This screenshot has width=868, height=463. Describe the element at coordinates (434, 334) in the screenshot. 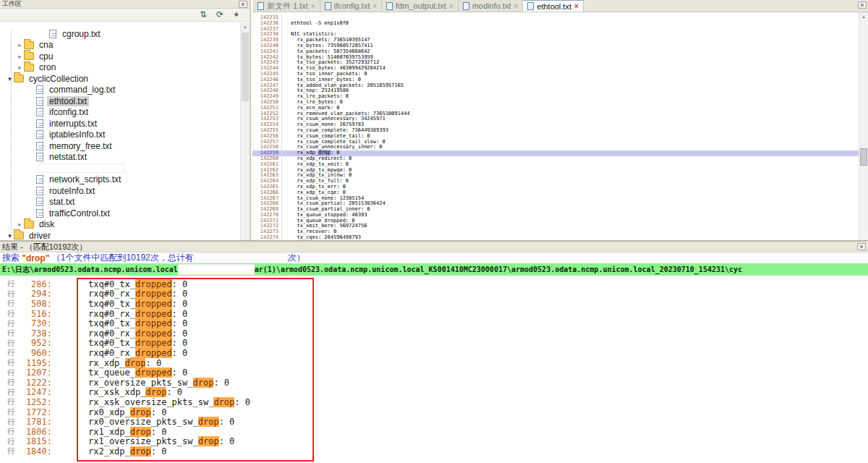

I see `result-row: 行738:rxq#0_rx_dropped: 0` at that location.